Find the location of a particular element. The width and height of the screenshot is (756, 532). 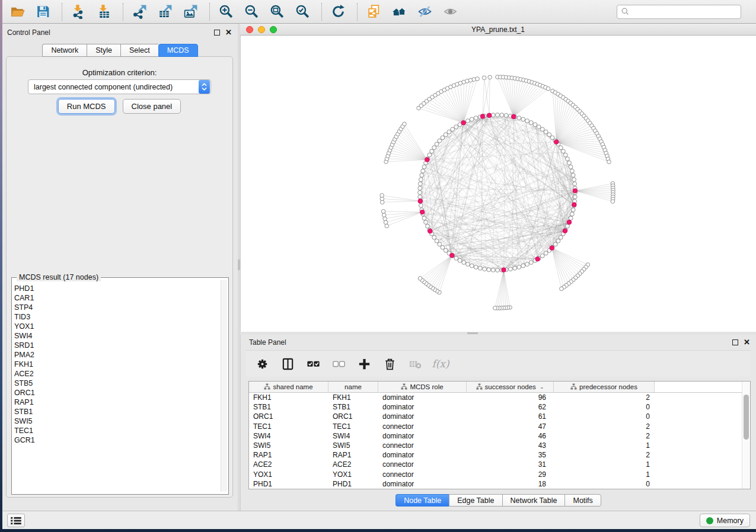

export-image-icon is located at coordinates (190, 12).